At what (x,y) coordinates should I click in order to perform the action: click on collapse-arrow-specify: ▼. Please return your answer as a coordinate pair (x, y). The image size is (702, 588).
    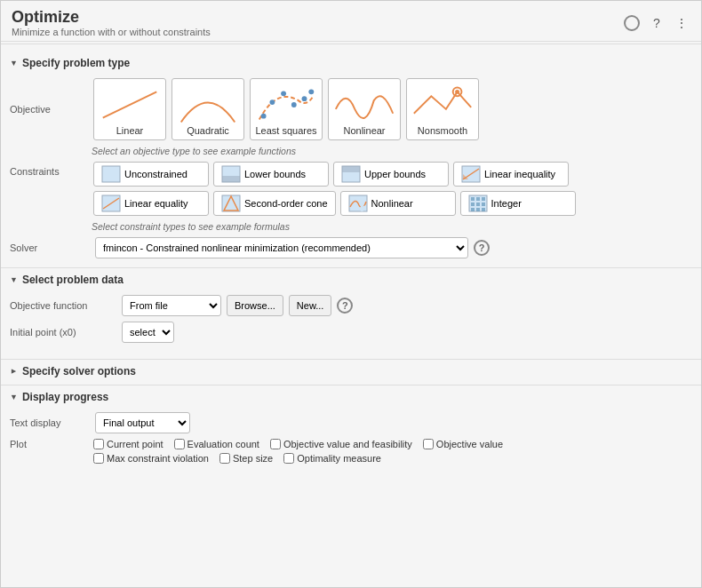
    Looking at the image, I should click on (14, 63).